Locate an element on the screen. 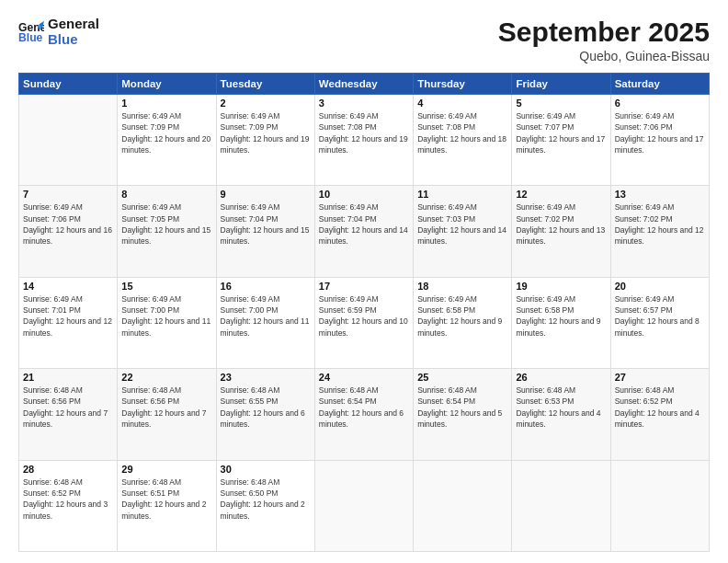  day-info: Sunrise: 6:49 AMSunset: 6:59 PMDaylight:… is located at coordinates (364, 316).